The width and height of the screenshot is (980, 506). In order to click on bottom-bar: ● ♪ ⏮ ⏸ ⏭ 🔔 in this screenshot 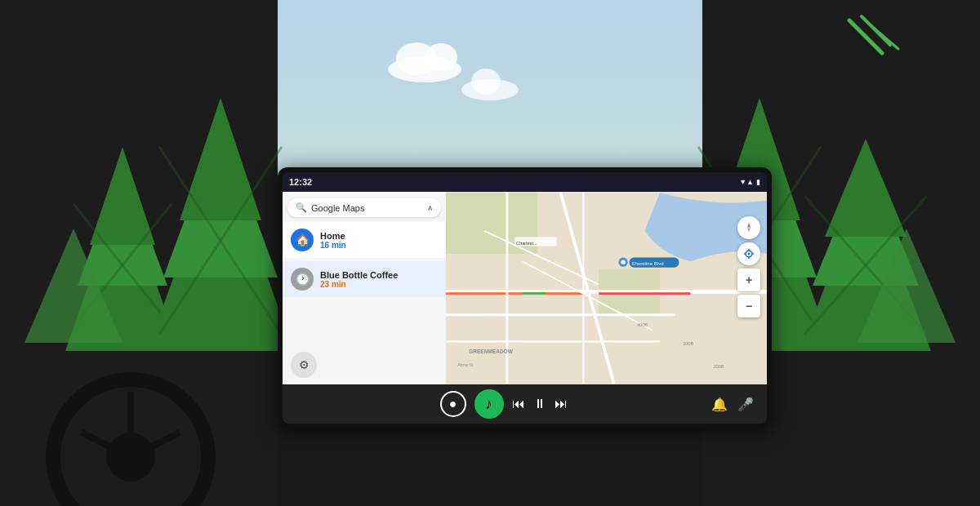, I will do `click(524, 404)`.